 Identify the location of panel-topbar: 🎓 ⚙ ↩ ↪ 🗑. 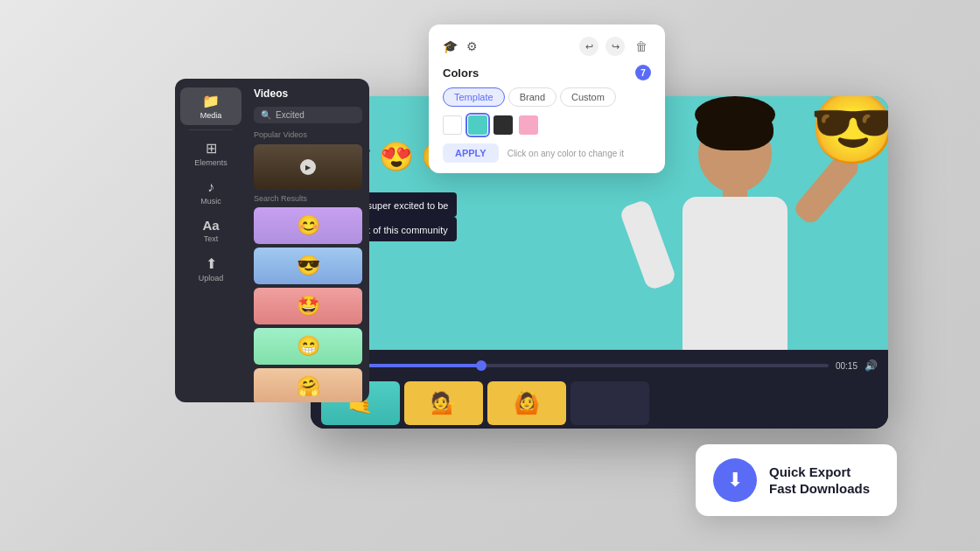
(547, 46).